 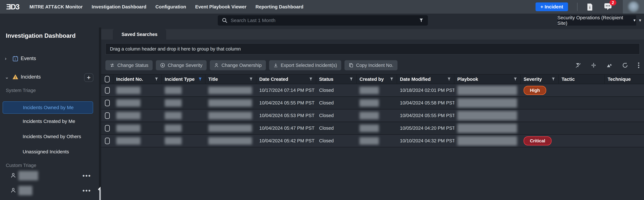 I want to click on nav-item-reporting-dashboard: Reporting Dashboard, so click(x=280, y=7).